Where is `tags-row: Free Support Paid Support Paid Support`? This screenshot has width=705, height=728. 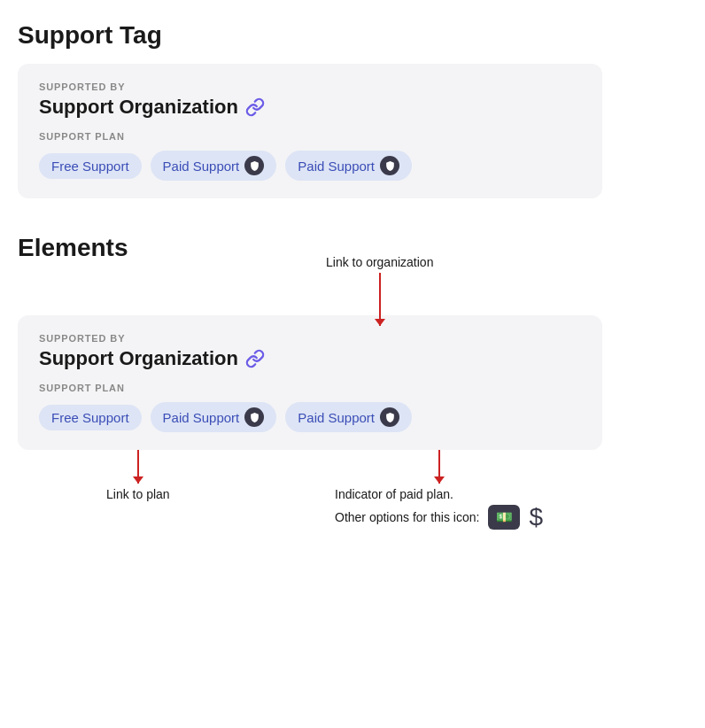
tags-row: Free Support Paid Support Paid Support is located at coordinates (310, 166).